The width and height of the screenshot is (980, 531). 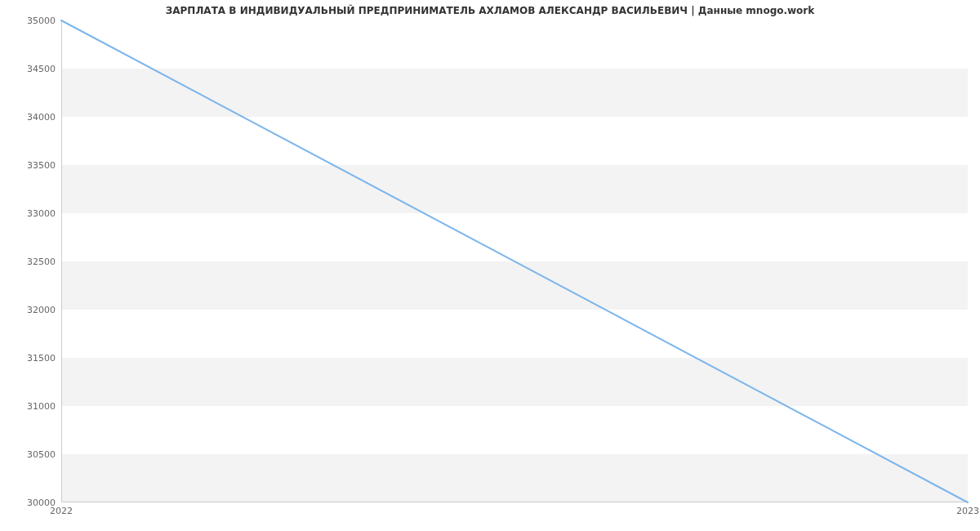 I want to click on y-tick-label: 30000, so click(x=31, y=503).